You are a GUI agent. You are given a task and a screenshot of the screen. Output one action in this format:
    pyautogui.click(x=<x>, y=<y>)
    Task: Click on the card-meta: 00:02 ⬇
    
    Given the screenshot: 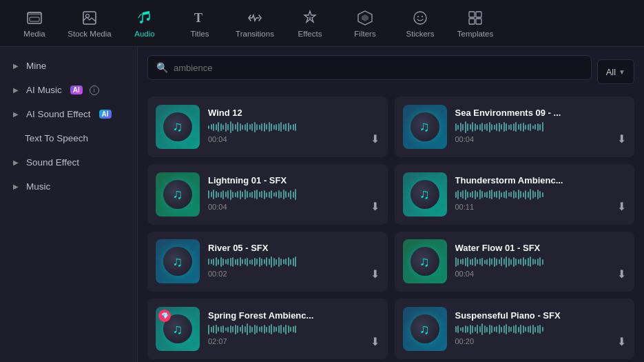 What is the action you would take?
    pyautogui.click(x=293, y=274)
    